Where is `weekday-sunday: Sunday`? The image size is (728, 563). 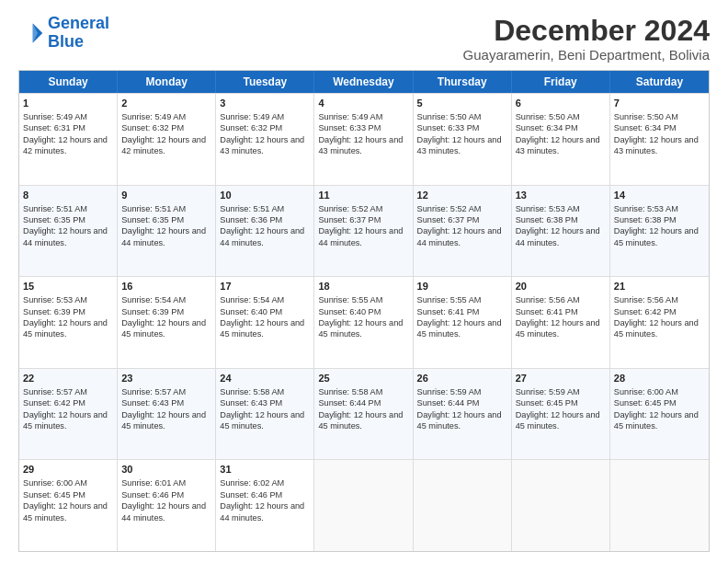 weekday-sunday: Sunday is located at coordinates (68, 82).